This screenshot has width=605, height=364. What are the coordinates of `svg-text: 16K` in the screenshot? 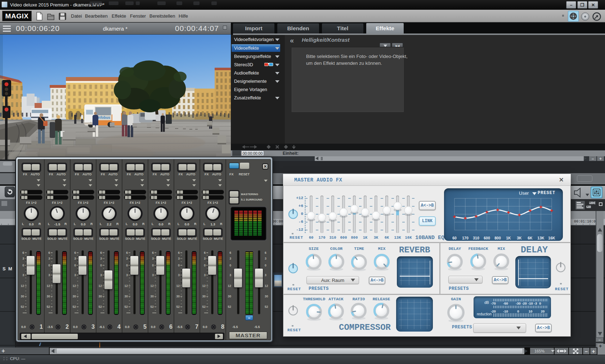 It's located at (552, 238).